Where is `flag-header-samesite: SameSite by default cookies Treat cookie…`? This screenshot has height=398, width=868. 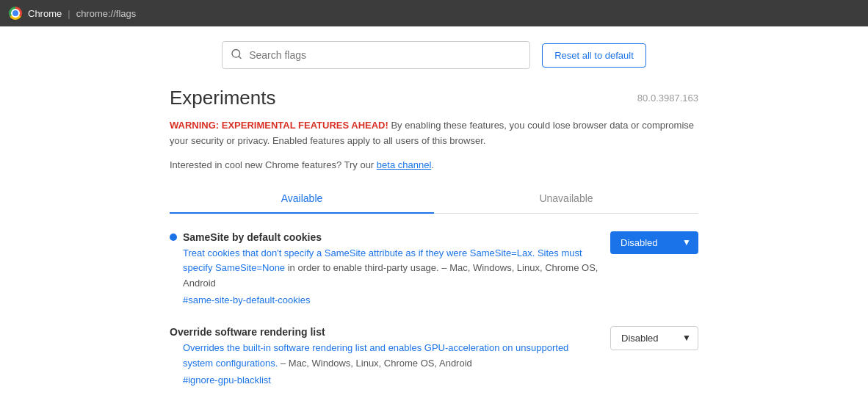 flag-header-samesite: SameSite by default cookies Treat cookie… is located at coordinates (434, 269).